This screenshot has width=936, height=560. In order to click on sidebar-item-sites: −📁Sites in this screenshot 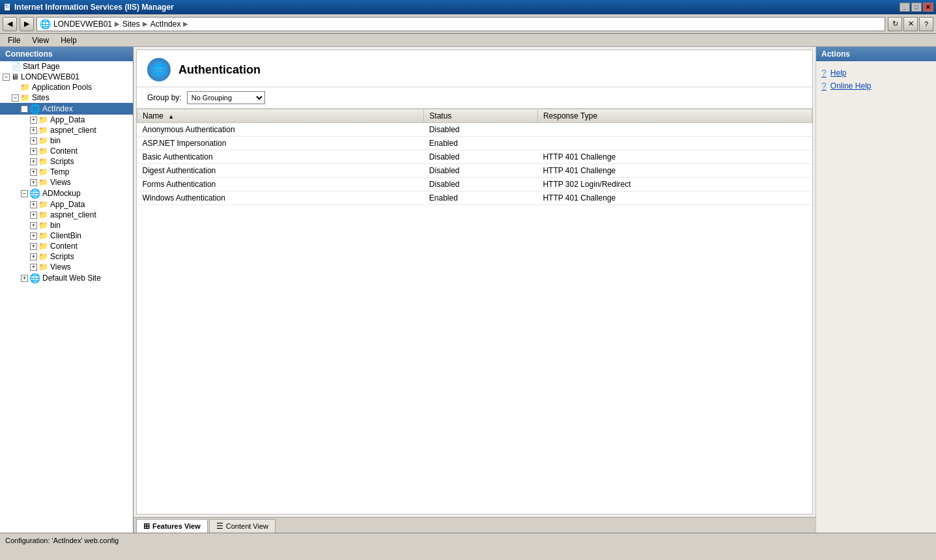, I will do `click(66, 98)`.